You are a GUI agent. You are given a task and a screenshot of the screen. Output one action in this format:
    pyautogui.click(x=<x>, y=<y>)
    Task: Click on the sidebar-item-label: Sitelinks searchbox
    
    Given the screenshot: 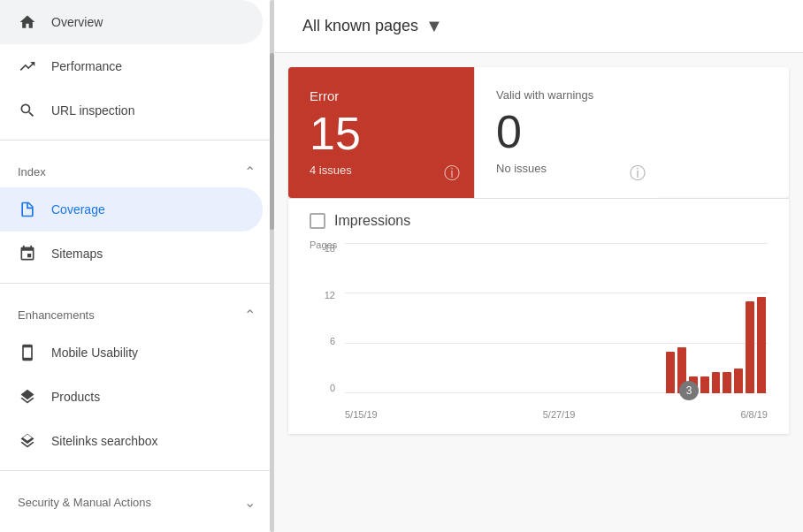 What is the action you would take?
    pyautogui.click(x=104, y=441)
    